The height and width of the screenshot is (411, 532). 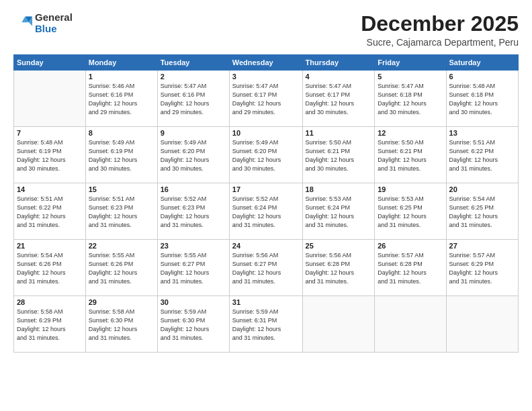 I want to click on day-number: 11, so click(x=339, y=133).